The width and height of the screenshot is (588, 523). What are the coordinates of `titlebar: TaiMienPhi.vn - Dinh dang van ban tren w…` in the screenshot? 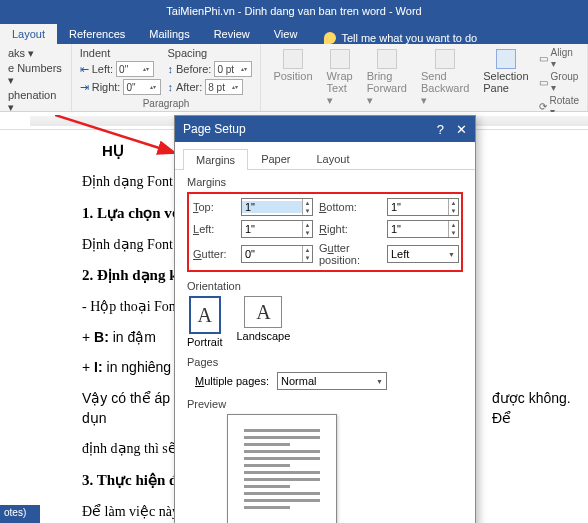 It's located at (294, 11).